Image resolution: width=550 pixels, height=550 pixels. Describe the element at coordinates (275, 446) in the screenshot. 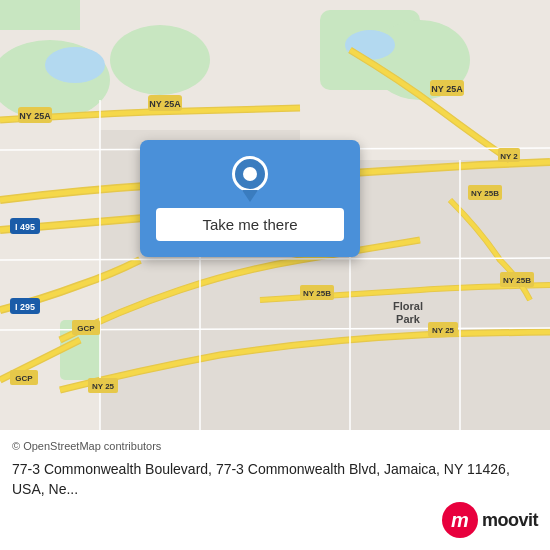

I see `osm-attribution: © OpenStreetMap contributors` at that location.